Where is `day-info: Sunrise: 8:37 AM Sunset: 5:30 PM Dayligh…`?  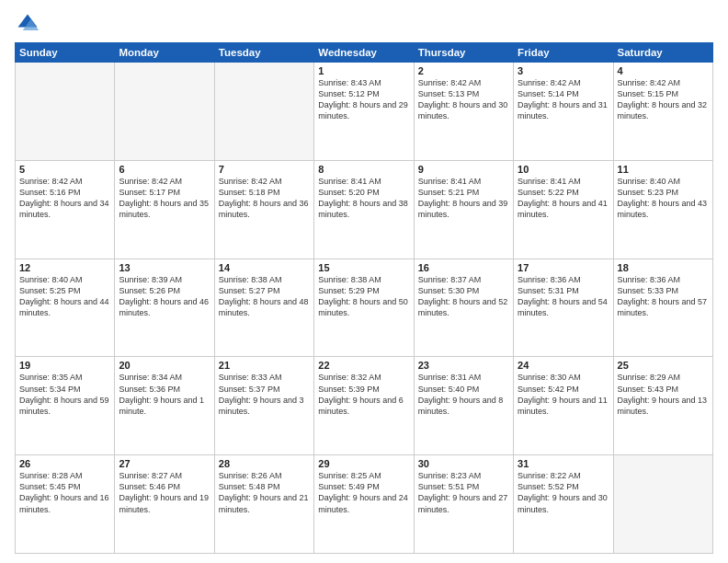
day-info: Sunrise: 8:37 AM Sunset: 5:30 PM Dayligh… is located at coordinates (463, 296).